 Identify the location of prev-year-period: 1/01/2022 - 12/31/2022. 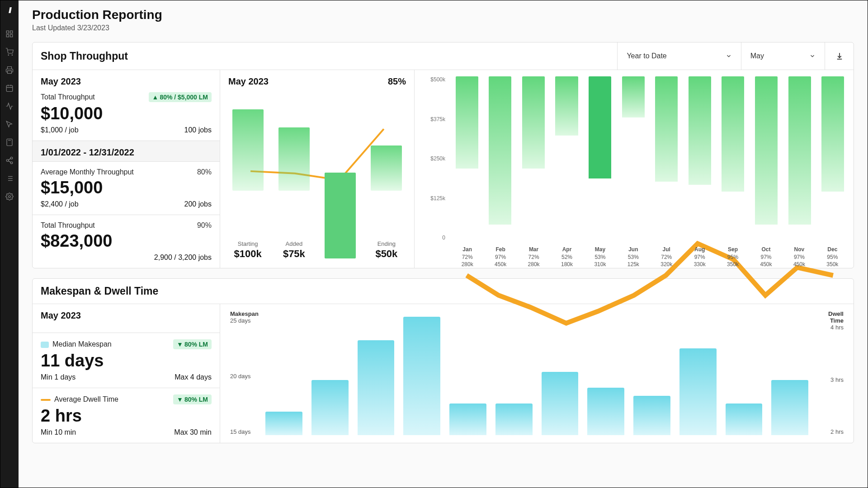
(126, 153).